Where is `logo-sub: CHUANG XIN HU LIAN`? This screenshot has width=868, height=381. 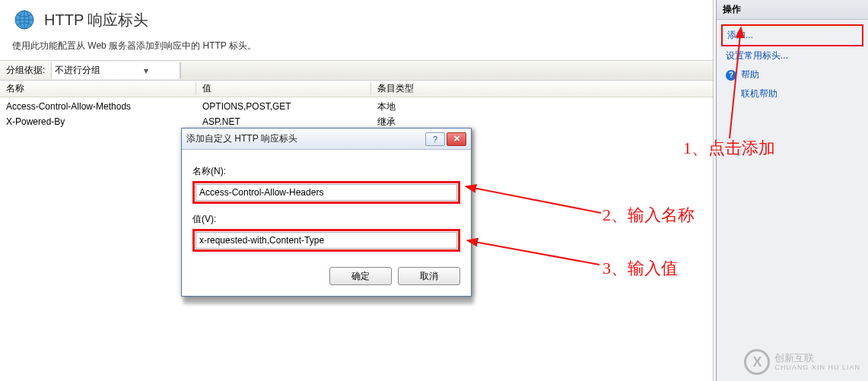 logo-sub: CHUANG XIN HU LIAN is located at coordinates (817, 367).